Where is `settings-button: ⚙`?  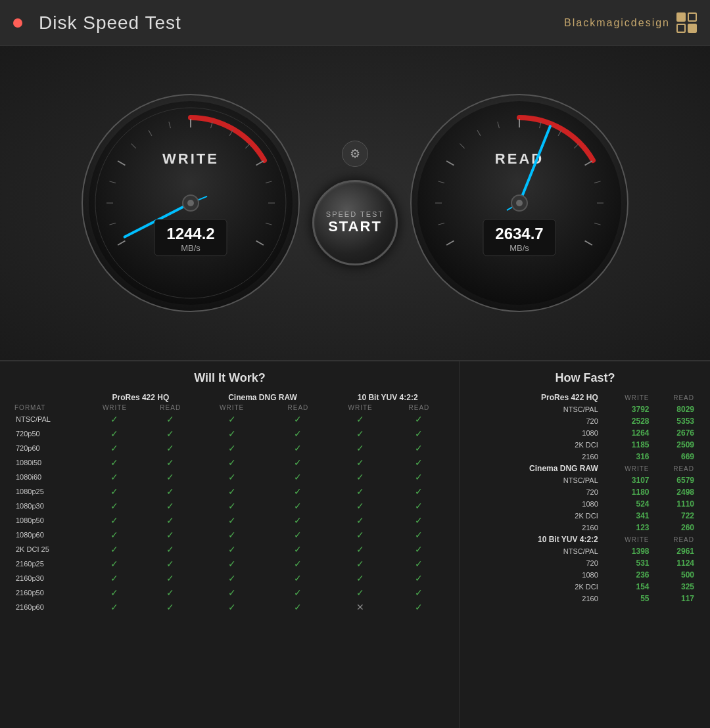 settings-button: ⚙ is located at coordinates (355, 154).